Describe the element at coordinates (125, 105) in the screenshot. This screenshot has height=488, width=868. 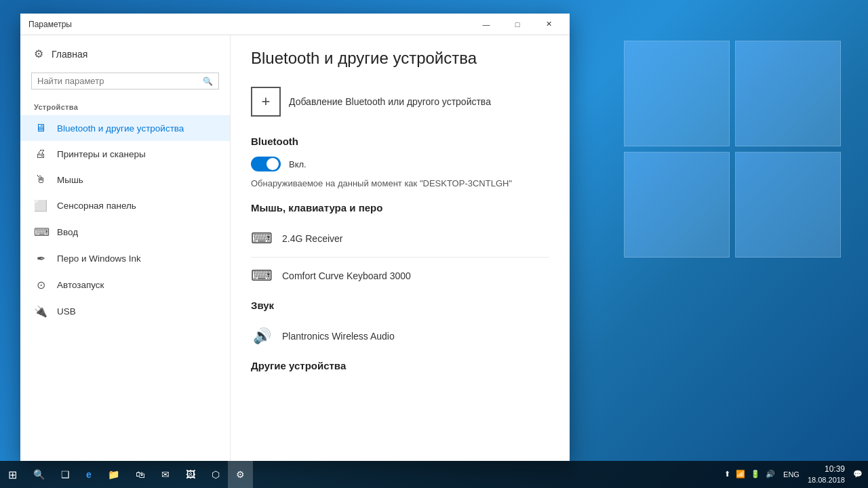
I see `sidebar-section-label: Устройства` at that location.